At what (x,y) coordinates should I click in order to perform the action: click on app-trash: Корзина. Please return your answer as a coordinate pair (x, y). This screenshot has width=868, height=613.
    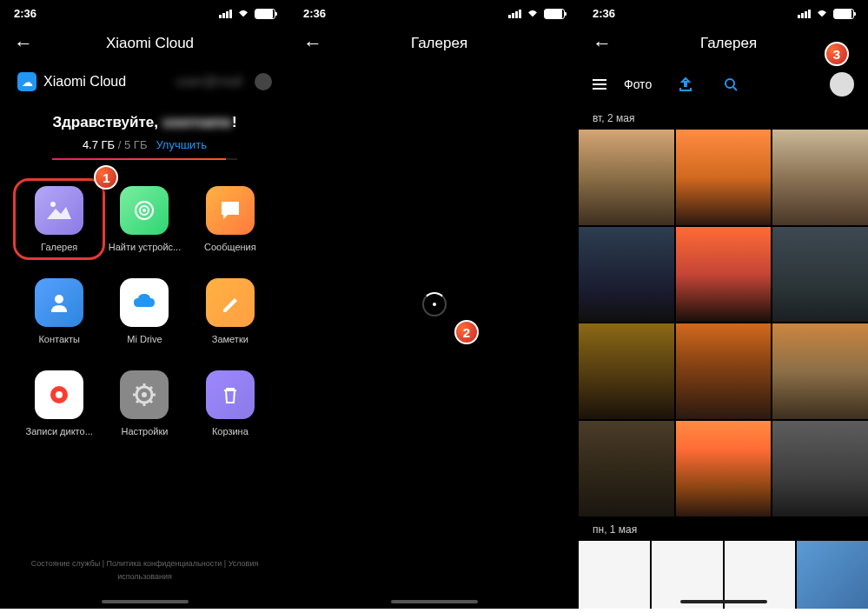
    Looking at the image, I should click on (230, 403).